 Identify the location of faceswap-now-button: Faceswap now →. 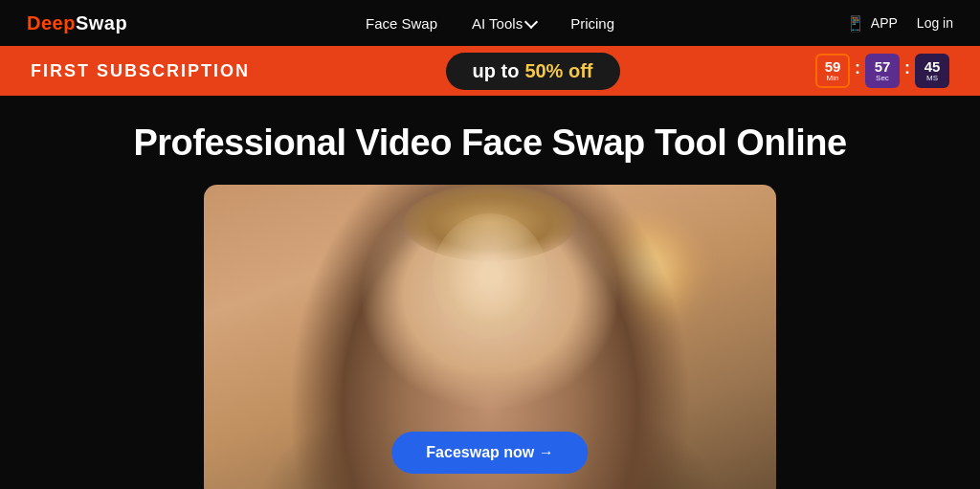
(490, 453).